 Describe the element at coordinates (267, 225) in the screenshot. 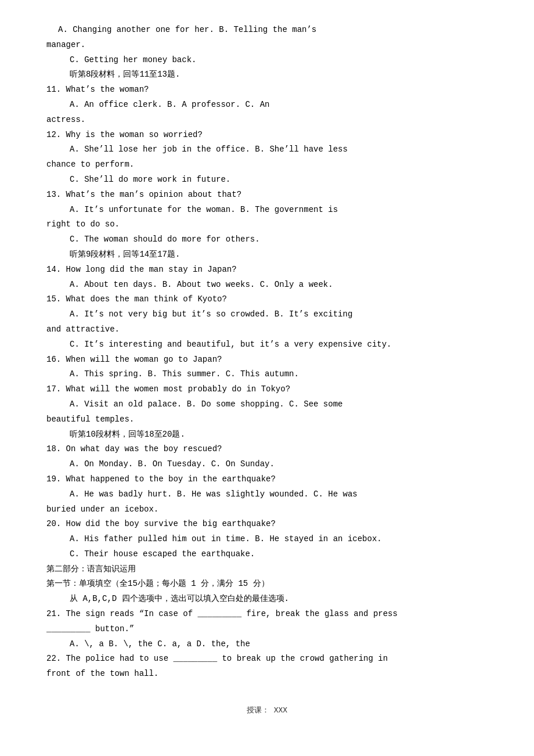

I see `content-line: right to do so.` at that location.